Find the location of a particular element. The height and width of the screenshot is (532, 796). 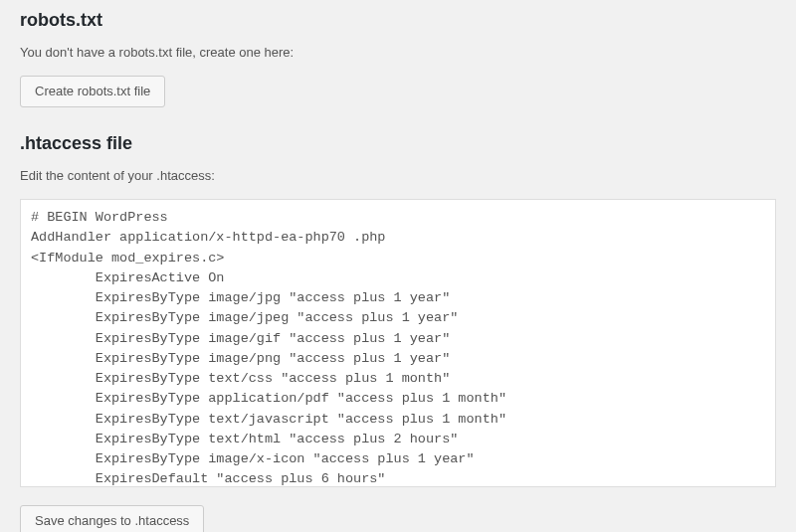

robots-heading: robots.txt is located at coordinates (398, 20).